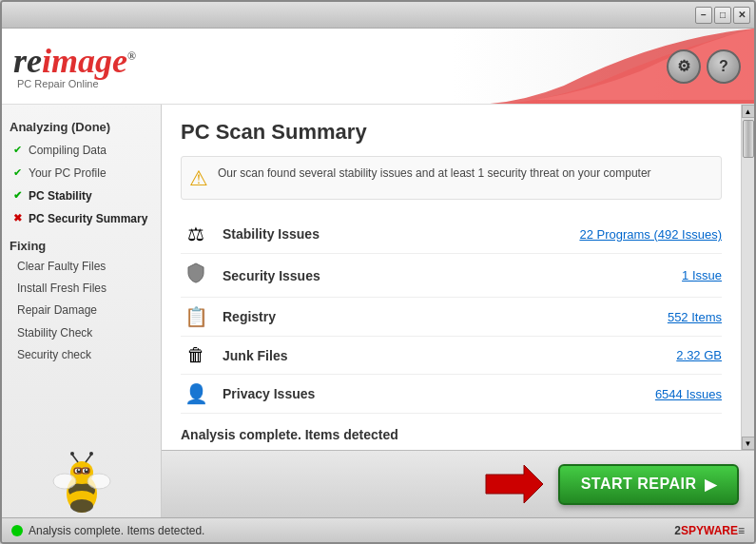  Describe the element at coordinates (396, 234) in the screenshot. I see `stability-label: Stability Issues` at that location.